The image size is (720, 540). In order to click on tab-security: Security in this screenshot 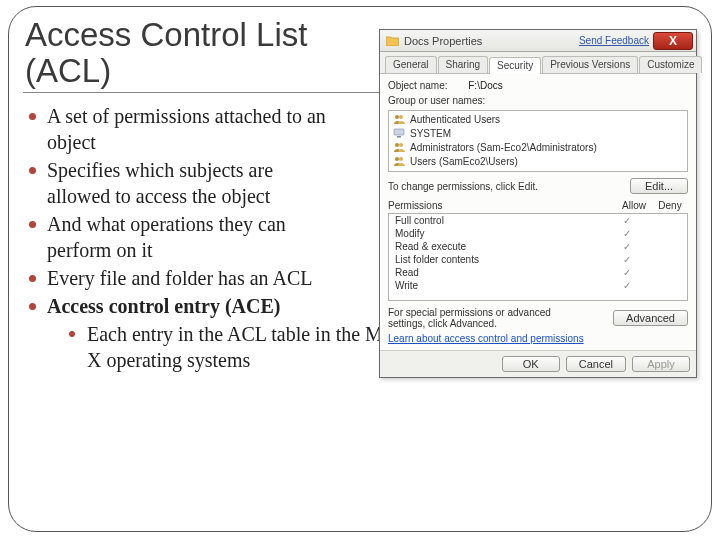, I will do `click(515, 66)`.